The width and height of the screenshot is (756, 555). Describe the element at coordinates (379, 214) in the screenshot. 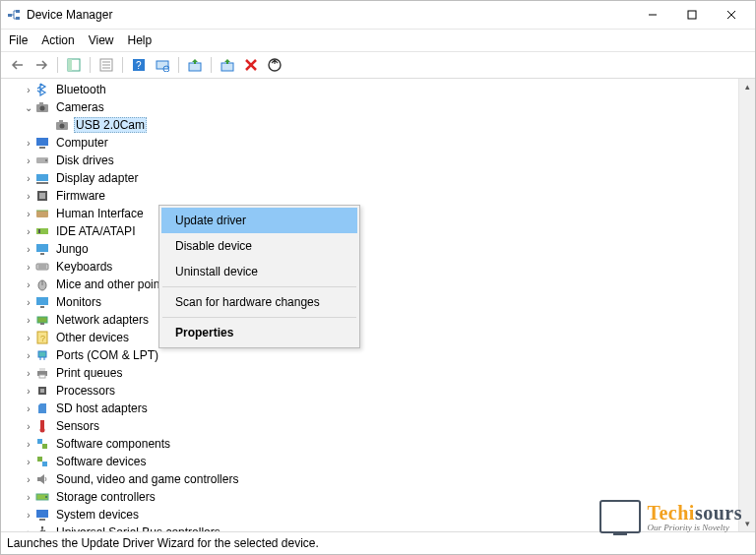

I see `tree-node-human-interface: › Human Interface` at that location.